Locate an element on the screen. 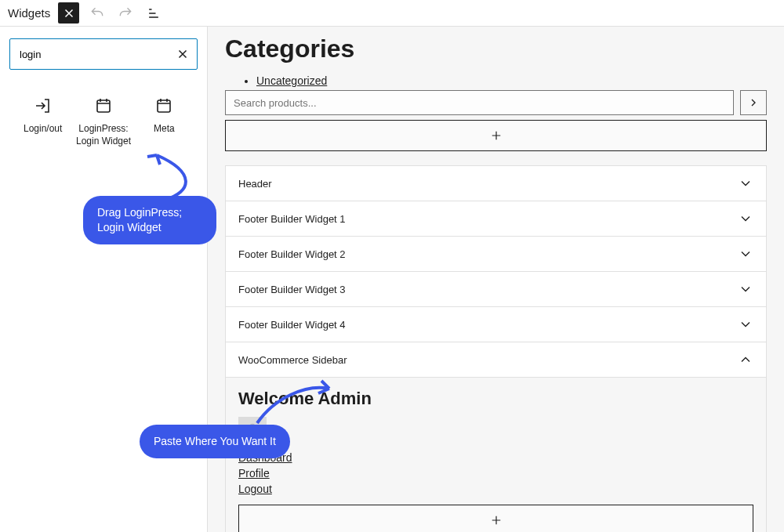  redo-button is located at coordinates (125, 13).